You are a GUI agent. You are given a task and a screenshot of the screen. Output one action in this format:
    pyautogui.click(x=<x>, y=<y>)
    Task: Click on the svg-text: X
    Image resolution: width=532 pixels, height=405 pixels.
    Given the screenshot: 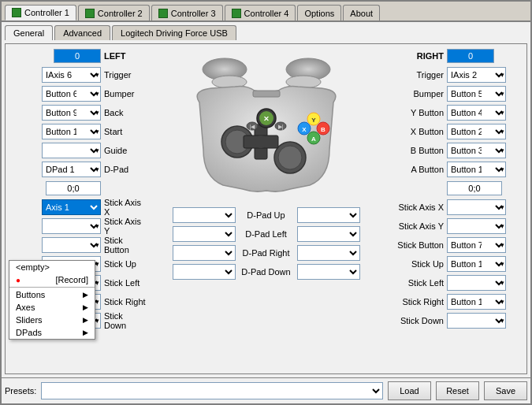 What is the action you would take?
    pyautogui.click(x=304, y=129)
    